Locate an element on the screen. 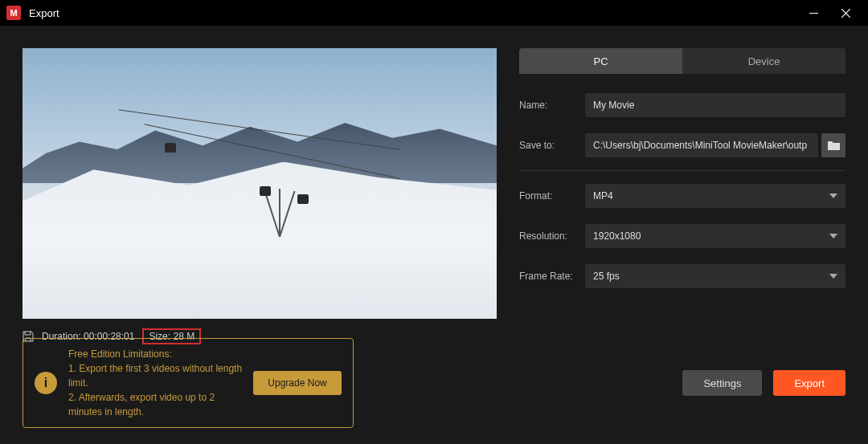 The image size is (868, 444). upgrade-now-button: Upgrade Now is located at coordinates (297, 383).